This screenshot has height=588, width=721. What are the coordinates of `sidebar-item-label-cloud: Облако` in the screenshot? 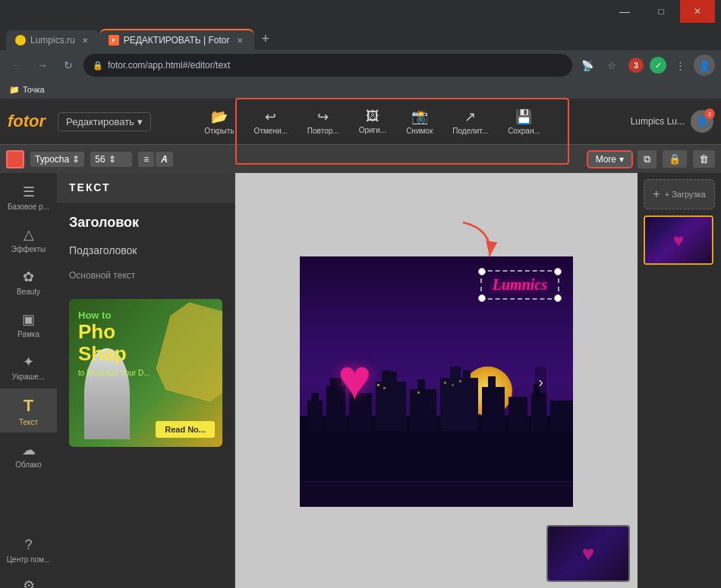 It's located at (29, 464).